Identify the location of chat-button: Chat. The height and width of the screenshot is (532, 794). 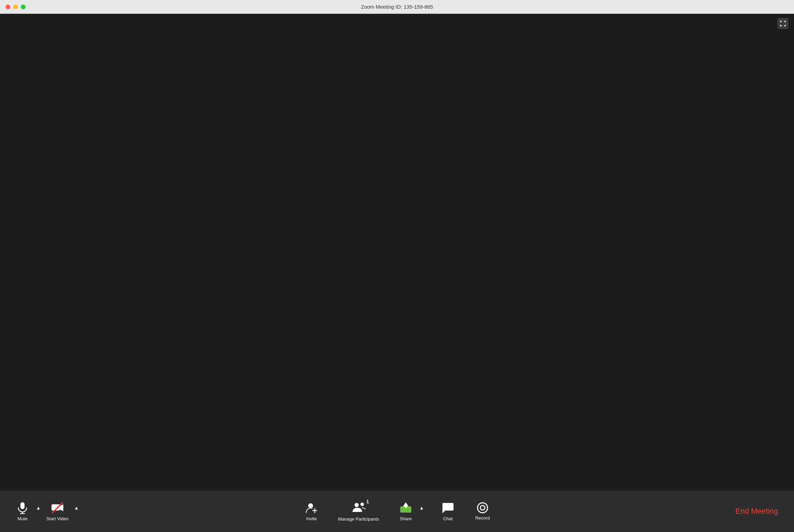
(448, 511).